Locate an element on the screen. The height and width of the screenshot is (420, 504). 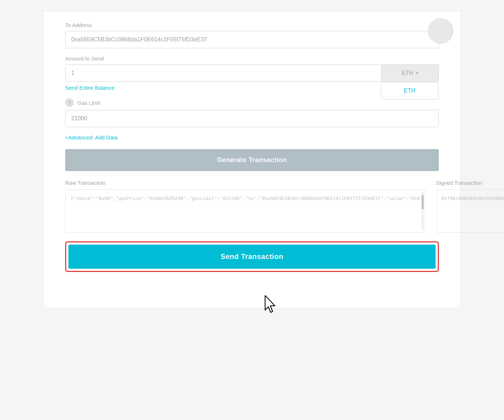
currency-dropdown: ETH ▾ ETH is located at coordinates (410, 73).